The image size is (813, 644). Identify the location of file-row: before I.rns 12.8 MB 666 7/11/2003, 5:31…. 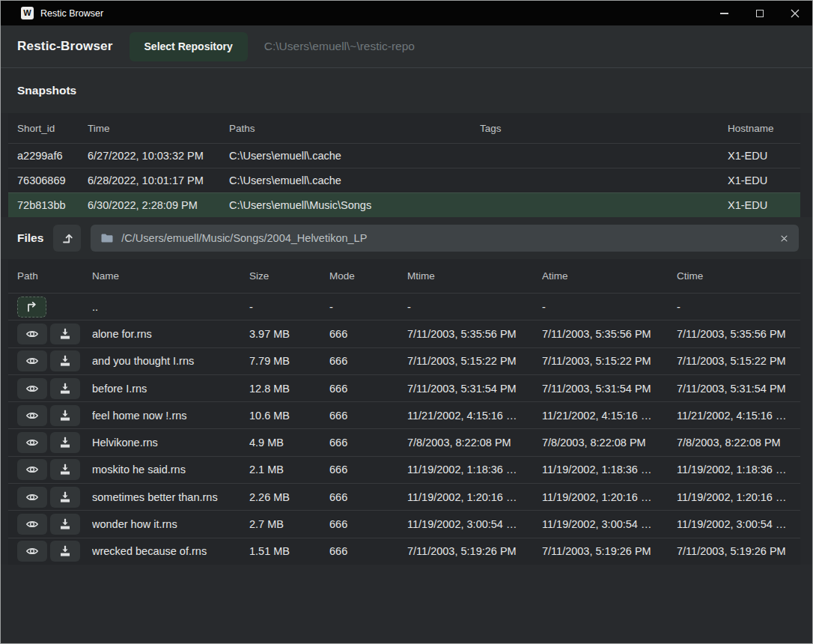
(404, 388).